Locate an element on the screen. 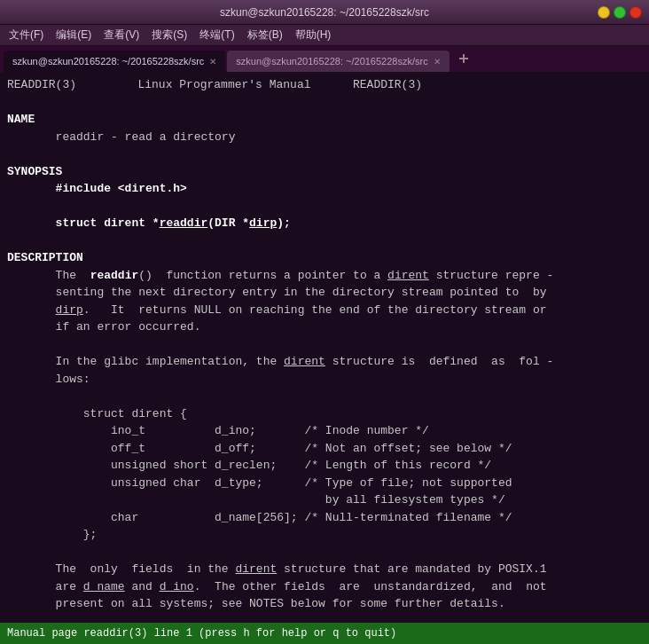  include-line: #include <dirent.h> is located at coordinates (121, 188).